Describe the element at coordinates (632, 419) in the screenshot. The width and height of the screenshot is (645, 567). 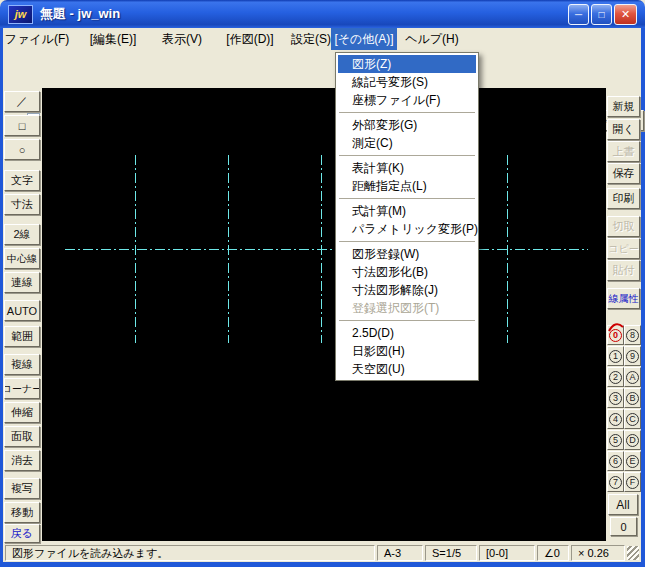
I see `layer-c-button: C` at that location.